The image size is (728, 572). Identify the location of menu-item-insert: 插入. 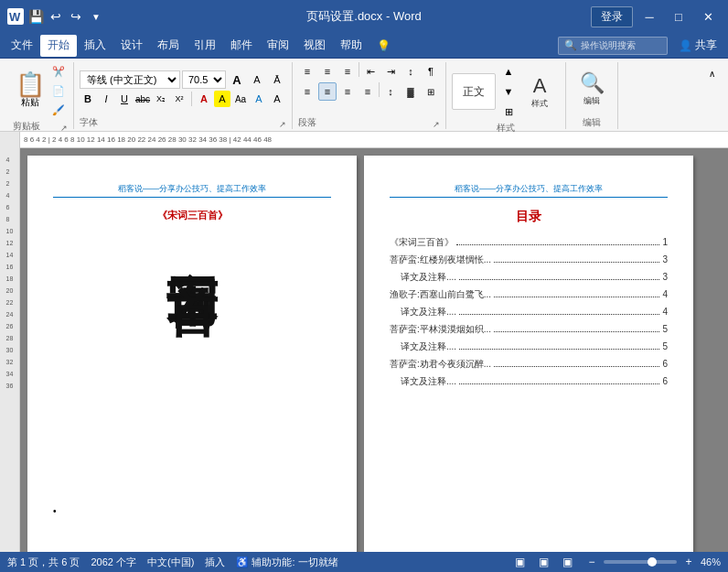
(95, 46).